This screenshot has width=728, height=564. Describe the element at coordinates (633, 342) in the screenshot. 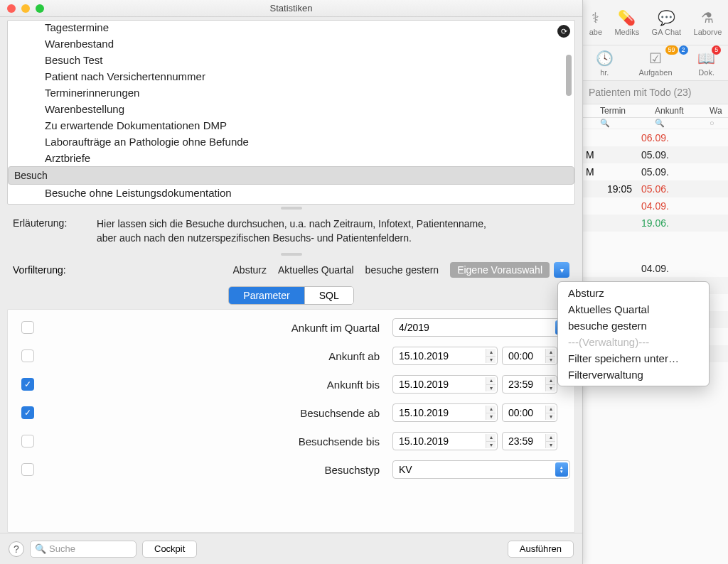

I see `menu-item-verwaltung-separator: ---(Verwaltung)---` at that location.